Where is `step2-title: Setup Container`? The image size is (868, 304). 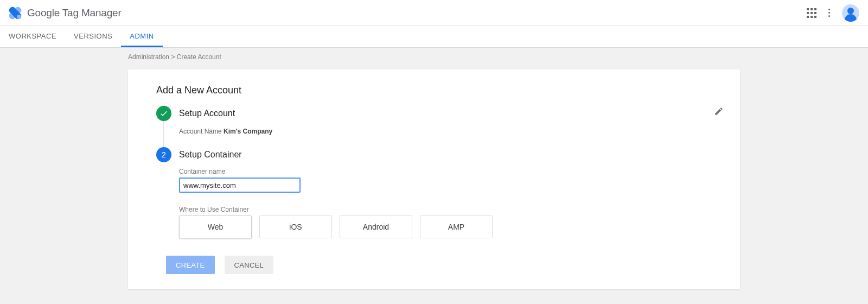
step2-title: Setup Container is located at coordinates (449, 155).